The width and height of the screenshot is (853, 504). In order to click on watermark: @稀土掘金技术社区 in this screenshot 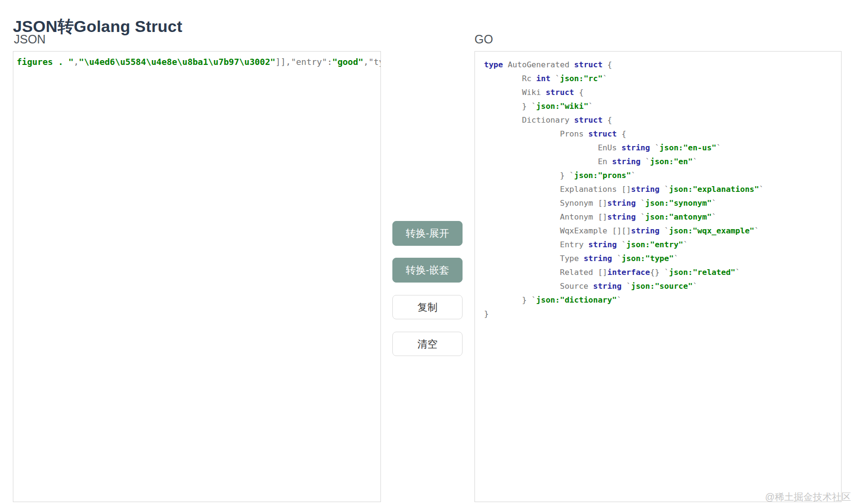, I will do `click(808, 497)`.